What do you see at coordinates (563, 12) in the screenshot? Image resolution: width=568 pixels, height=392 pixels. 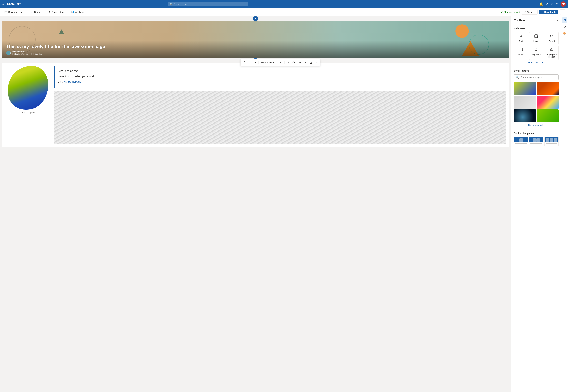 I see `collapse-panel-button: ⇥` at bounding box center [563, 12].